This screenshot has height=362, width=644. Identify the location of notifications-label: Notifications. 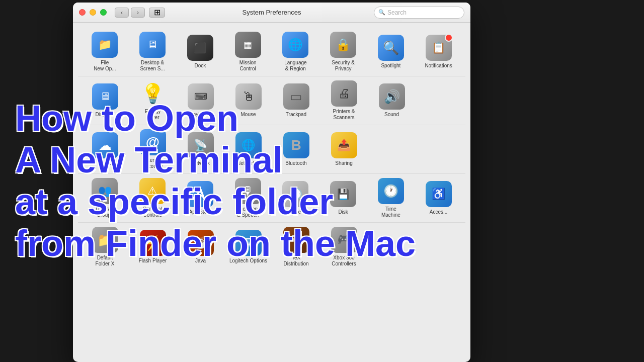
(438, 66).